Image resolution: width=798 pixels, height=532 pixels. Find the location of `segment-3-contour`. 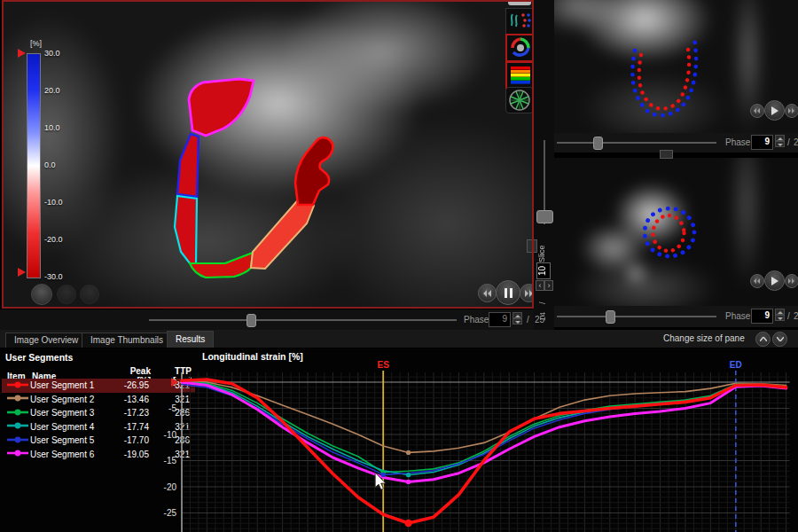

segment-3-contour is located at coordinates (222, 265).